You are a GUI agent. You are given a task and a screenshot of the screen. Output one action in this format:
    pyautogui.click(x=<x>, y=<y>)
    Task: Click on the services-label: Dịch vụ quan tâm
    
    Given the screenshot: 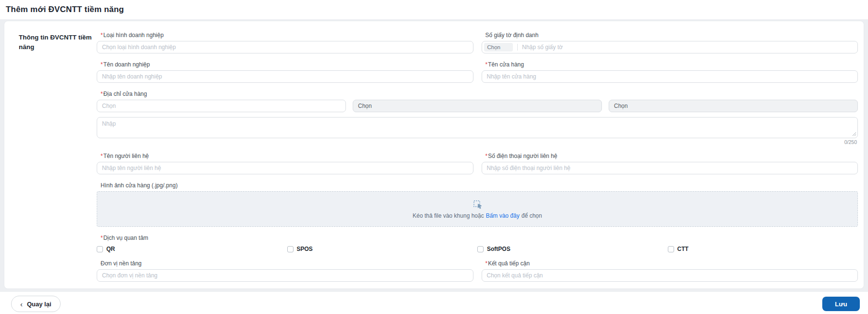 What is the action you would take?
    pyautogui.click(x=126, y=238)
    